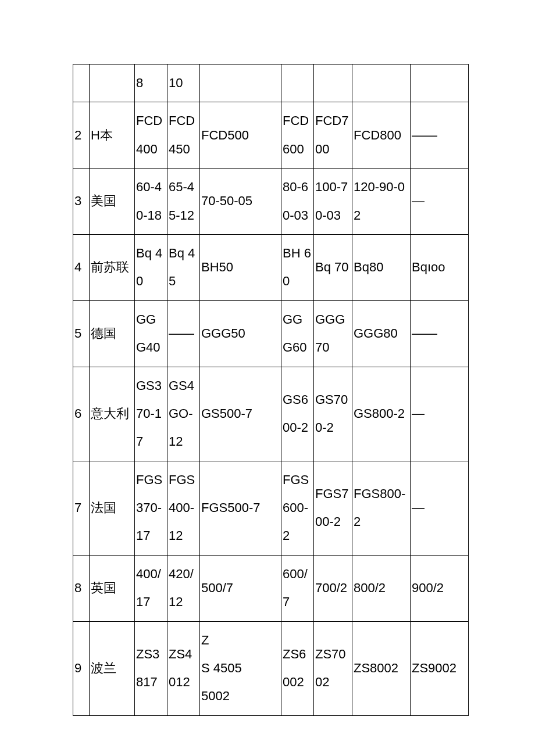 Image resolution: width=535 pixels, height=756 pixels. I want to click on table-row: 3 美国 60-40-18 65-45-12 70-50-05 80-60-03…, so click(271, 202).